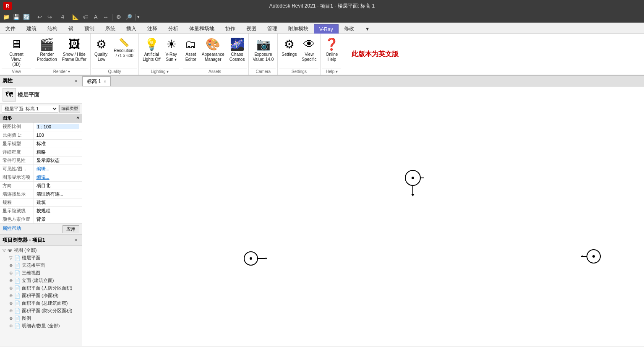  I want to click on tab-steel: 钢, so click(71, 29).